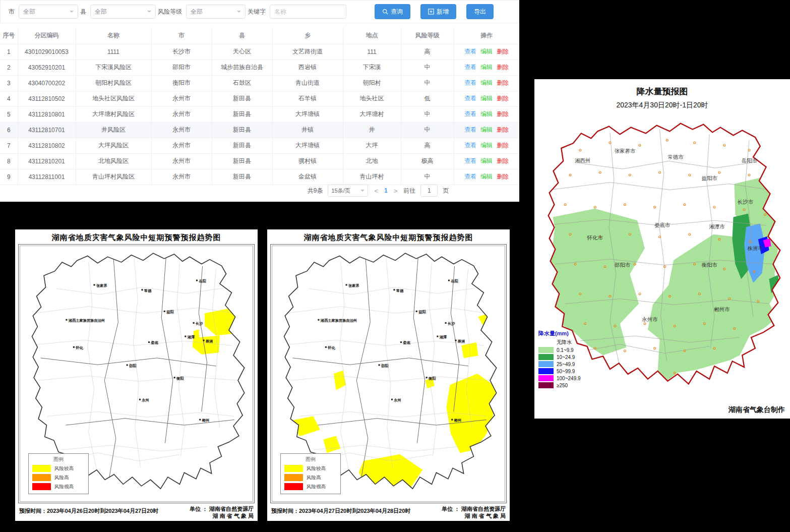  I want to click on table-header-row: 序号 分区编码 名称 市 县 乡 地点 风险等级 操作, so click(260, 35).